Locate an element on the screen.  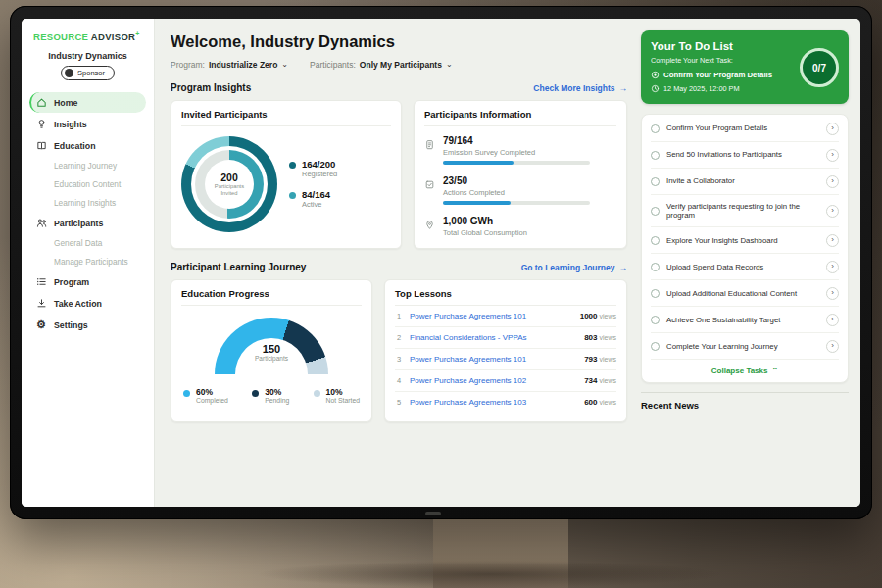
lesson-link: Power Purchase Agreements 102 is located at coordinates (494, 380).